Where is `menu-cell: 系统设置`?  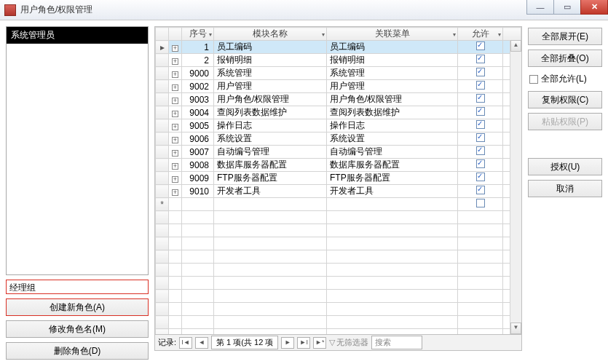 menu-cell: 系统设置 is located at coordinates (392, 139).